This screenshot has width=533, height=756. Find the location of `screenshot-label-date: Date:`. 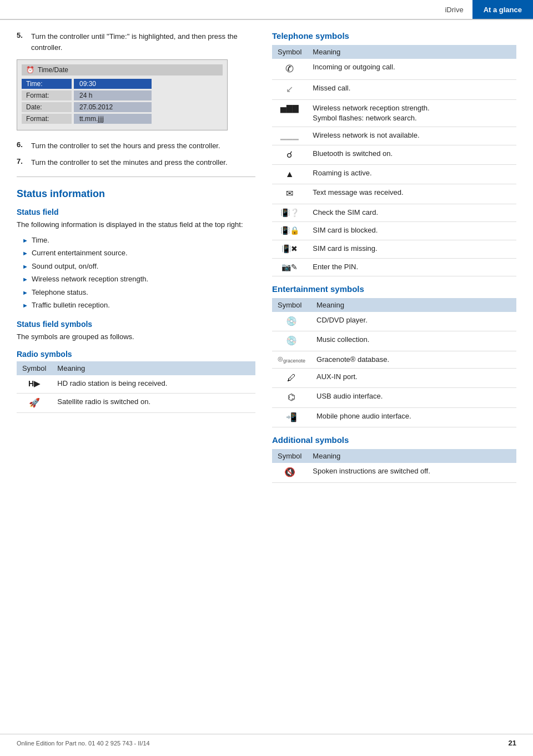

screenshot-label-date: Date: is located at coordinates (47, 107).